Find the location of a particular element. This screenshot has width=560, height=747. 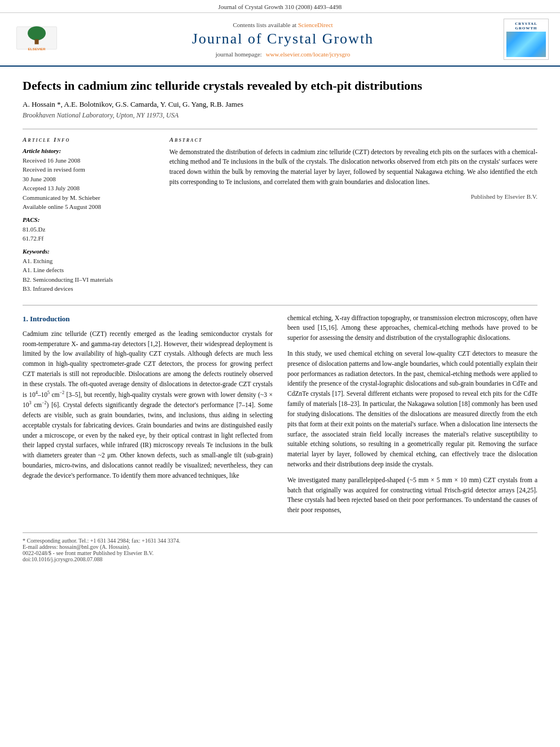

affiliation: Brookhaven National Laboratory, Upton, N… is located at coordinates (280, 115).